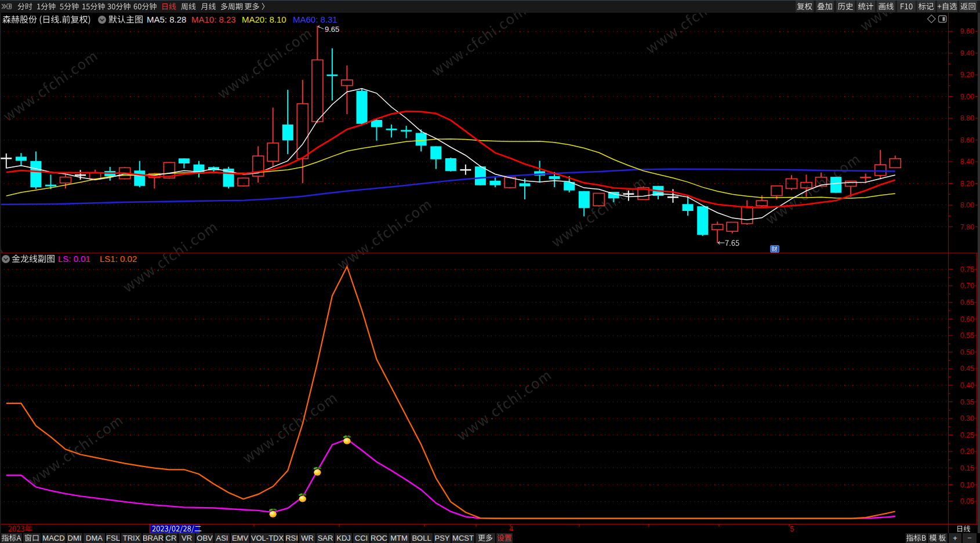 This screenshot has height=543, width=980. What do you see at coordinates (967, 31) in the screenshot?
I see `svg-text: 9.60` at bounding box center [967, 31].